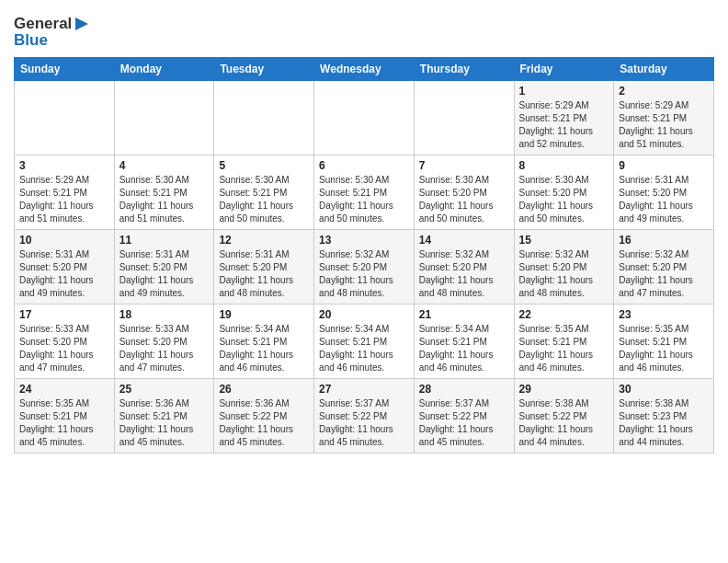 This screenshot has width=728, height=563. Describe the element at coordinates (165, 389) in the screenshot. I see `day-number: 25` at that location.